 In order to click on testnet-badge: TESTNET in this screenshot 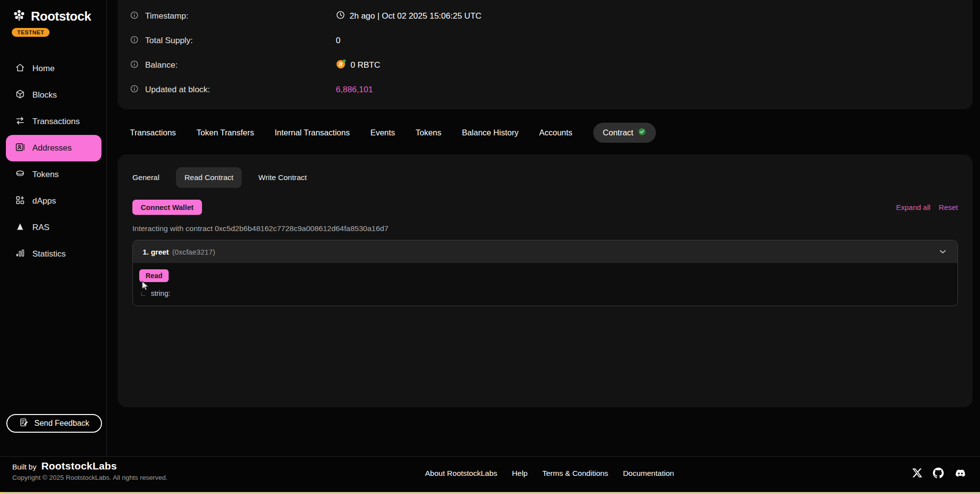, I will do `click(30, 32)`.